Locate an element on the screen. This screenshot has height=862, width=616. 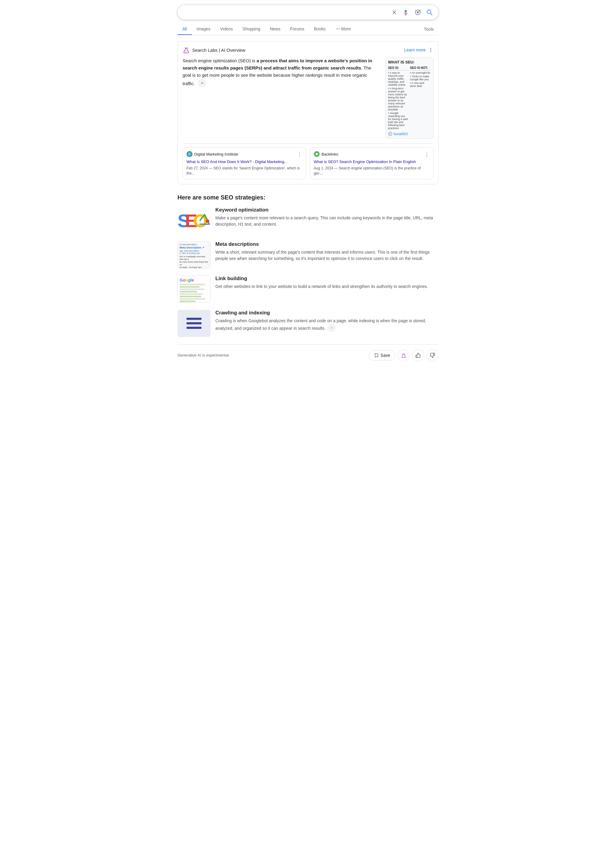
ai-overview-badge-text: Search Labs | AI Overview is located at coordinates (218, 50).